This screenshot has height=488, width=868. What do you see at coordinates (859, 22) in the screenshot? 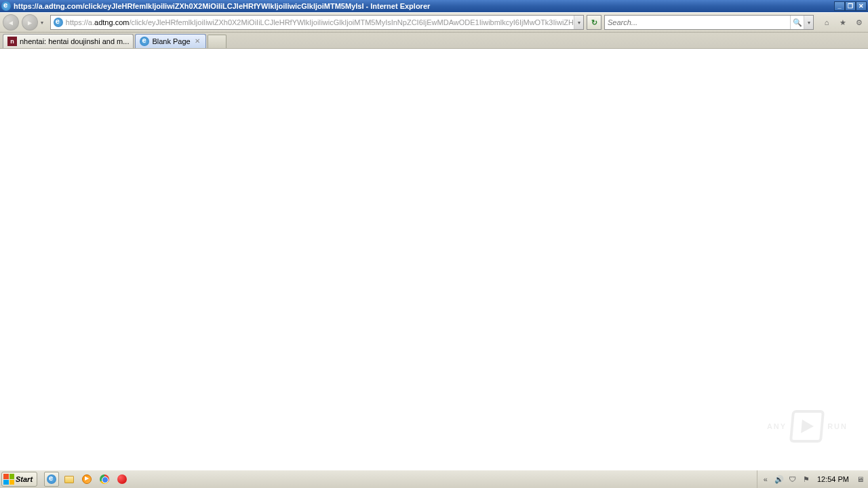
I see `gear-icon: ⚙` at bounding box center [859, 22].